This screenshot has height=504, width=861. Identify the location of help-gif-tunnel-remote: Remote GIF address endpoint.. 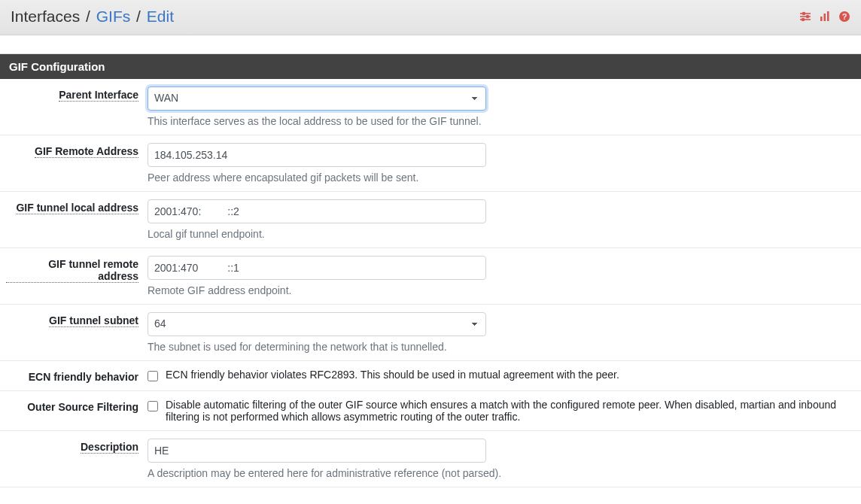
(500, 290).